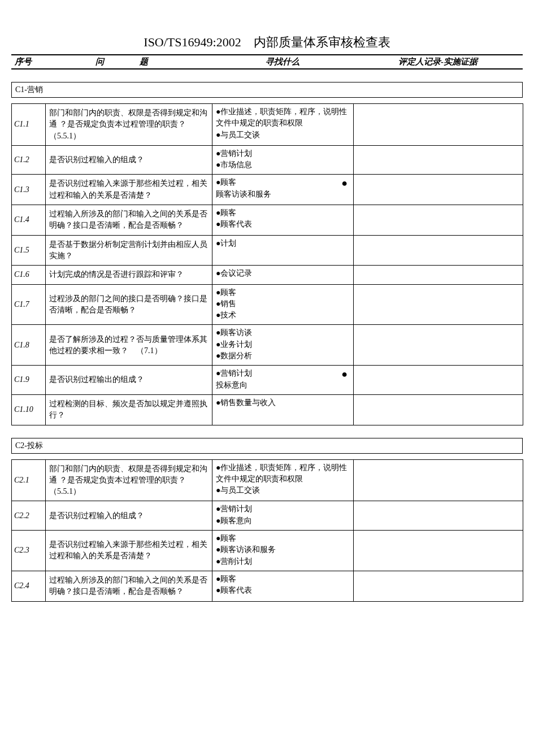 The image size is (534, 756). I want to click on header-find: 寻找什么, so click(283, 62).